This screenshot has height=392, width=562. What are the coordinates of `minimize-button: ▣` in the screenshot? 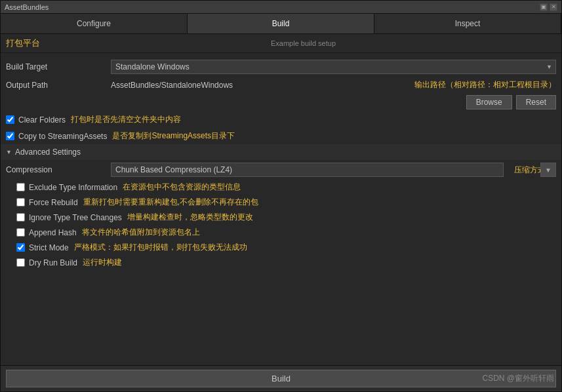 It's located at (544, 7).